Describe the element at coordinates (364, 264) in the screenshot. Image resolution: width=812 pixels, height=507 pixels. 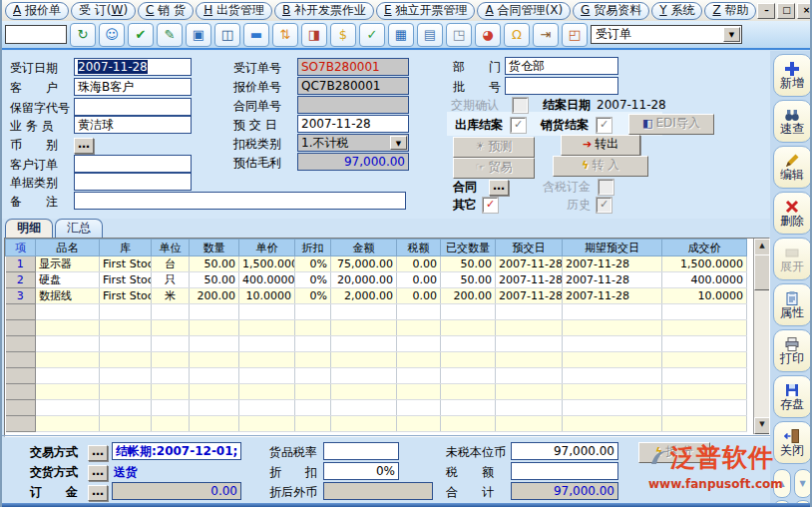
I see `cell: 75,000.00` at that location.